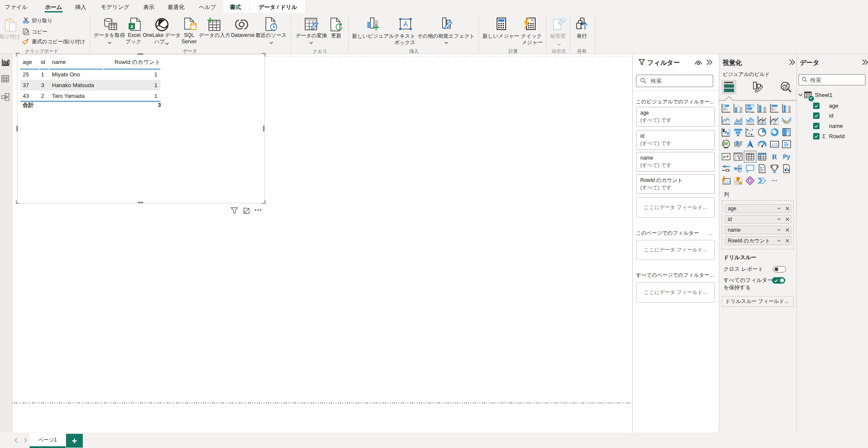 The image size is (868, 448). What do you see at coordinates (132, 27) in the screenshot?
I see `svg-text: X` at bounding box center [132, 27].